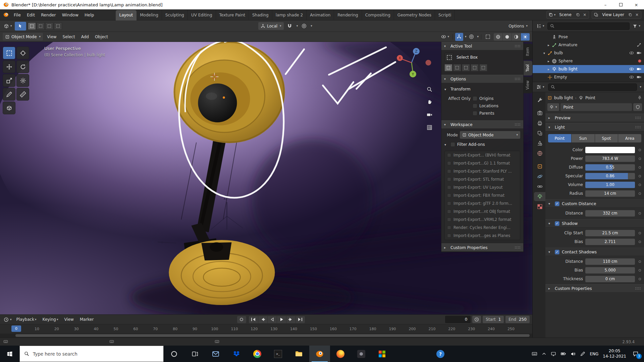 The height and width of the screenshot is (362, 644). What do you see at coordinates (595, 127) in the screenshot?
I see `light-panel-header: ▾Light` at bounding box center [595, 127].